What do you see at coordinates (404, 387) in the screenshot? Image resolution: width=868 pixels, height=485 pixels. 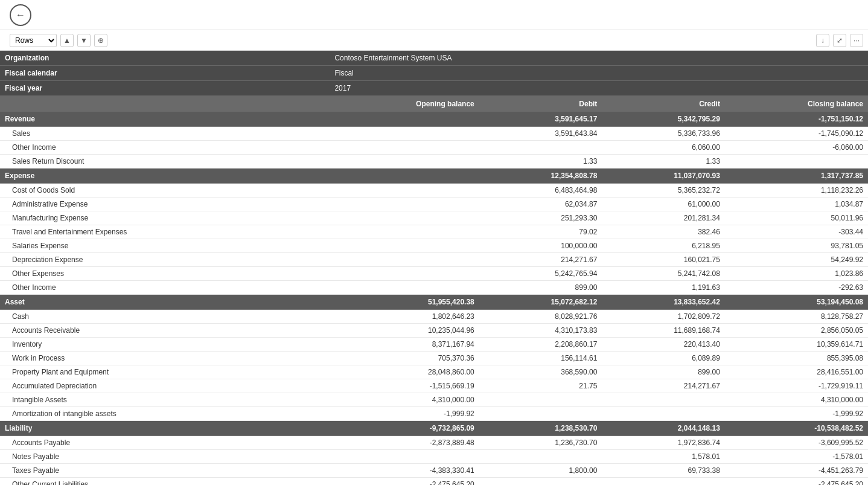 I see `row-opening: -1,515,669.19` at bounding box center [404, 387].